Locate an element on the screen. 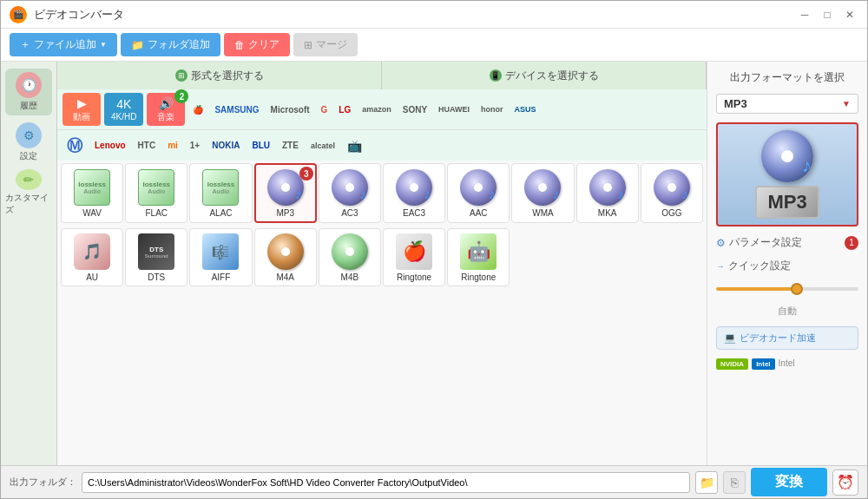  add-file-button: ＋ ファイル追加 ▼ is located at coordinates (63, 45).